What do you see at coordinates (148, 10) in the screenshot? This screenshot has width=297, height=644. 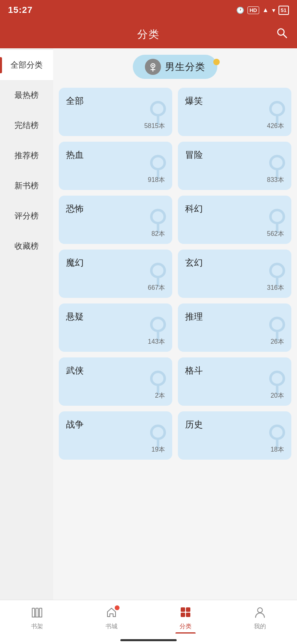 I see `status-bar: 15:27 🕐 HD ▲ ▾ 51` at bounding box center [148, 10].